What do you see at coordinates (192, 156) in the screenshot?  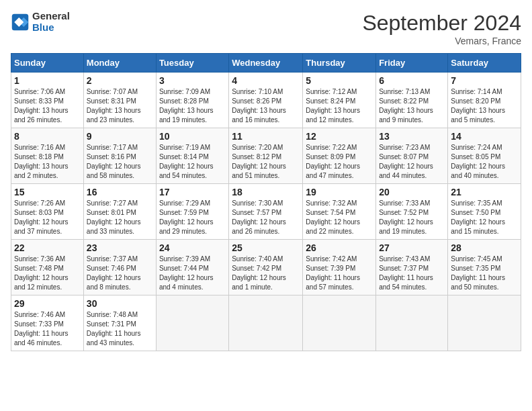 I see `calendar-cell: 10Sunrise: 7:19 AM Sunset: 8:14 PM Dayli…` at bounding box center [192, 156].